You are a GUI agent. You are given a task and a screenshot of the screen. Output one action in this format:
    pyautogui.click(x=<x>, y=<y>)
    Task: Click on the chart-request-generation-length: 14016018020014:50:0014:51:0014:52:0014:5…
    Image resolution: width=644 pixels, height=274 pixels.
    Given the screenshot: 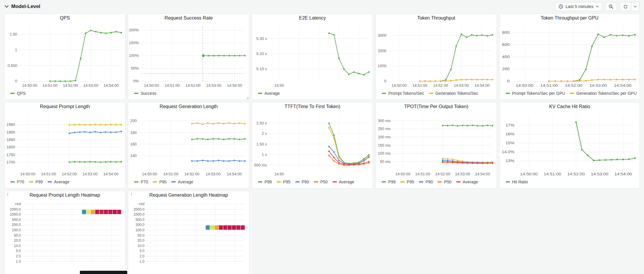 What is the action you would take?
    pyautogui.click(x=188, y=144)
    